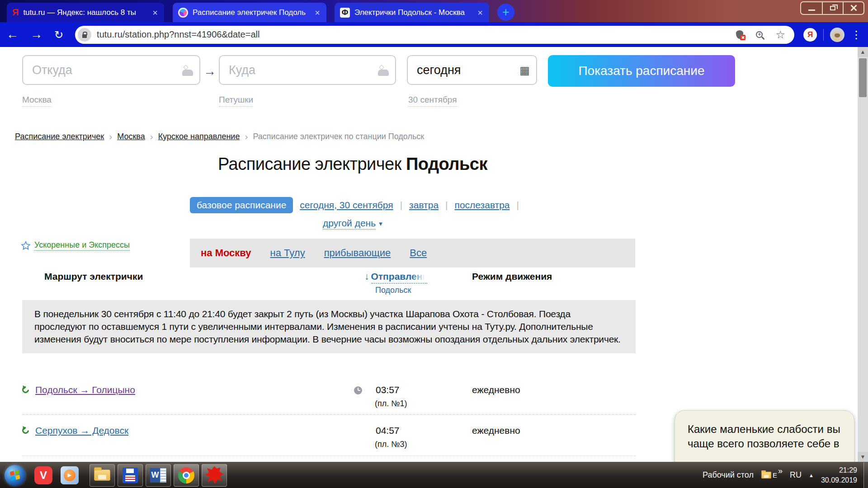 The image size is (868, 488). I want to click on bookmark-star-icon: ☆, so click(780, 35).